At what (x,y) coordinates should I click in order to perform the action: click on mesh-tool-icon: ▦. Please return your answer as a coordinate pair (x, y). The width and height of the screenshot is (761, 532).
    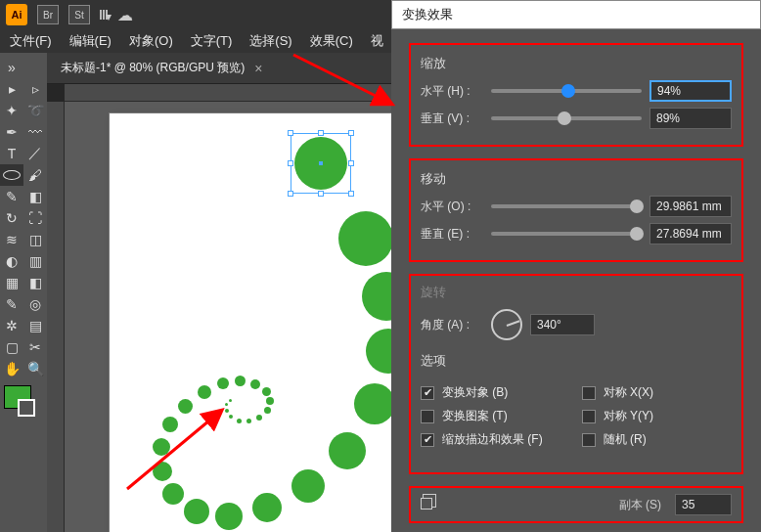
    Looking at the image, I should click on (12, 283).